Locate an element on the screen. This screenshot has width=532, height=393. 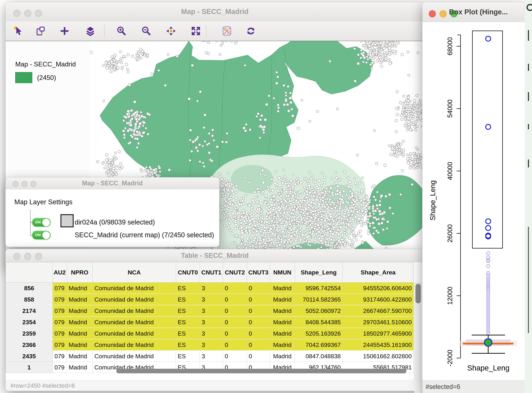
column-header-NMUN: NMUN is located at coordinates (282, 272).